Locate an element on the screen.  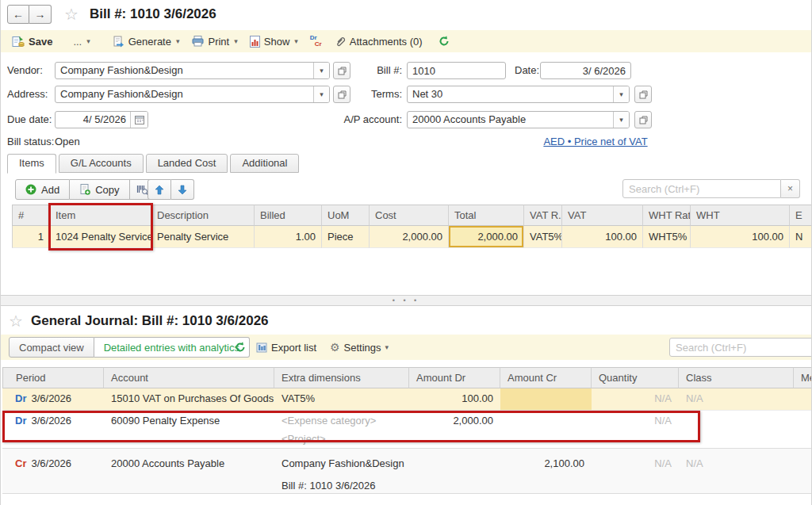
terms-value: Net 30 is located at coordinates (511, 94).